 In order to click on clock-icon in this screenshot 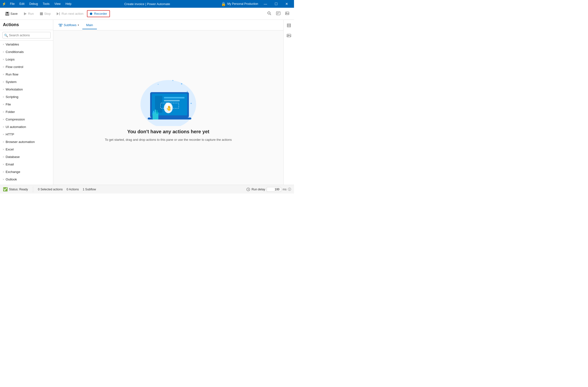, I will do `click(248, 190)`.